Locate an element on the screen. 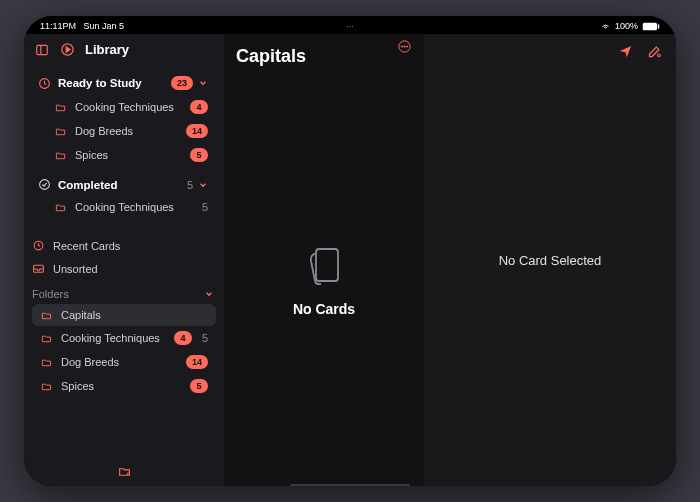  unsorted-label: Unsorted is located at coordinates (76, 269).